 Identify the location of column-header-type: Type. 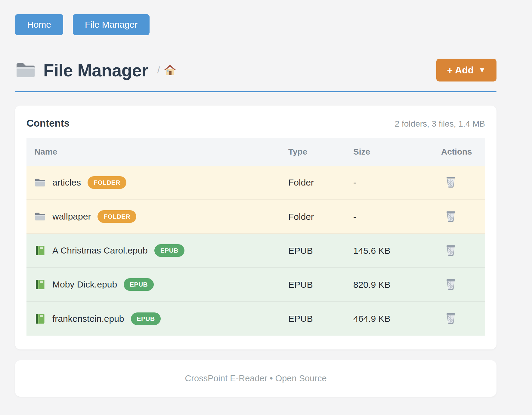
(321, 152).